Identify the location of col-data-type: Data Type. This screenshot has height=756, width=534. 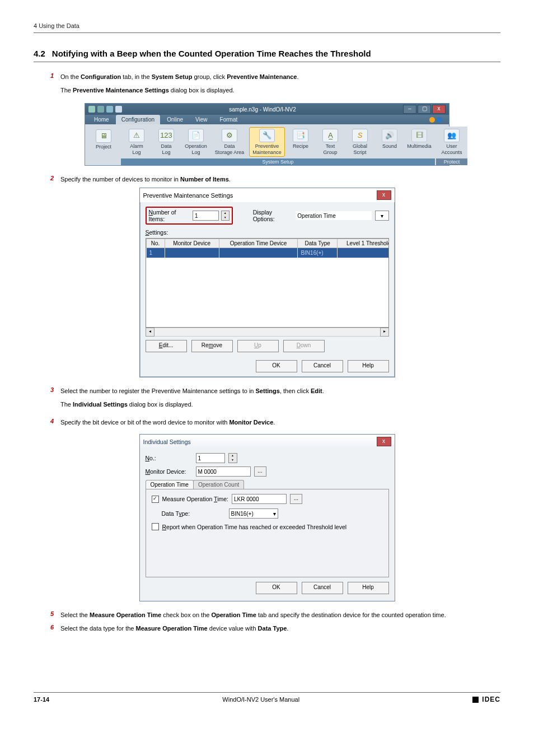
(317, 244).